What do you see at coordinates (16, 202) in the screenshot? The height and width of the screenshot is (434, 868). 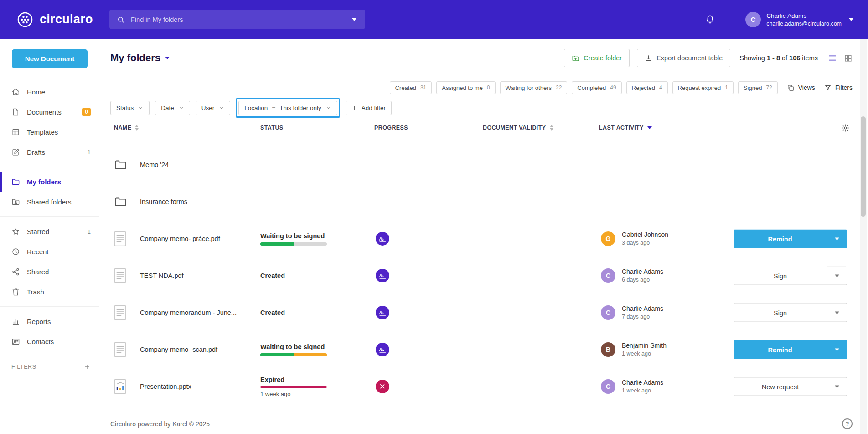 I see `shared-folder-icon` at bounding box center [16, 202].